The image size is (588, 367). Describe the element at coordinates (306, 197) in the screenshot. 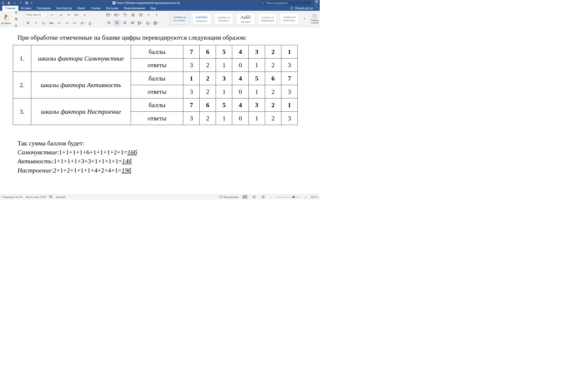

I see `zoom-in-button: +` at that location.